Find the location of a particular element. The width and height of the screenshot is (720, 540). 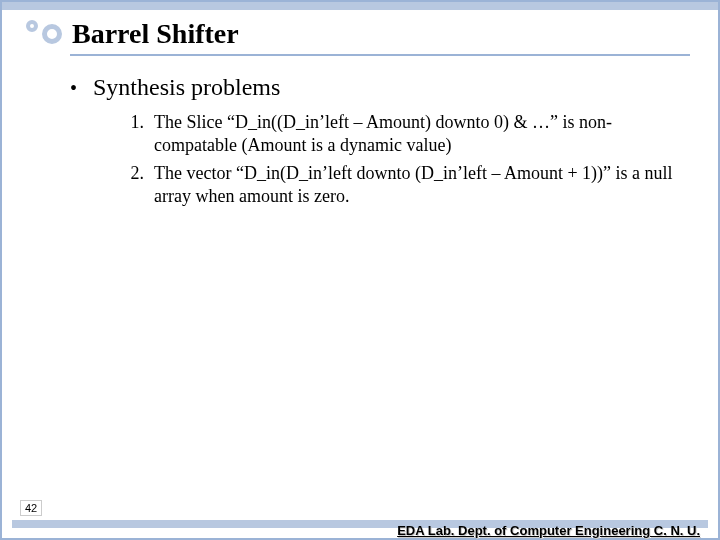

list-item: 2. The vector “D_in(D_in’left downto (D_… is located at coordinates (402, 186).